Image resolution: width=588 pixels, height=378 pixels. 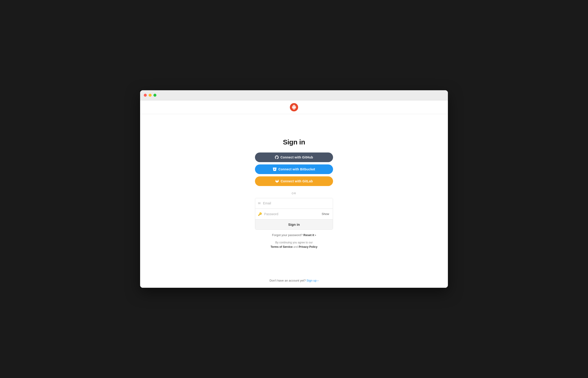 I want to click on github-icon, so click(x=277, y=157).